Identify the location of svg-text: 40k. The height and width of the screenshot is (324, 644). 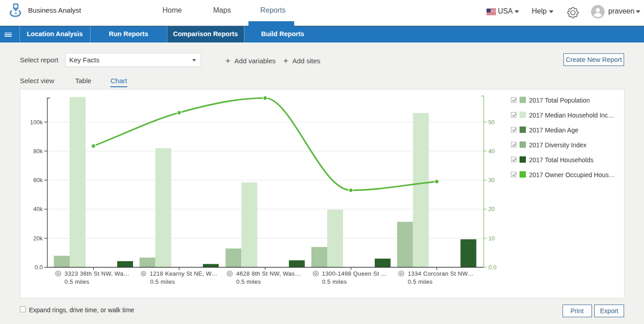
(38, 209).